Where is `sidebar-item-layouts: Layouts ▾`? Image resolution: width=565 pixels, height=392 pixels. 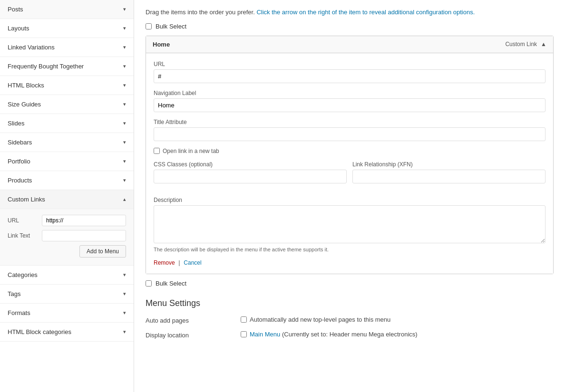
sidebar-item-layouts: Layouts ▾ is located at coordinates (67, 29).